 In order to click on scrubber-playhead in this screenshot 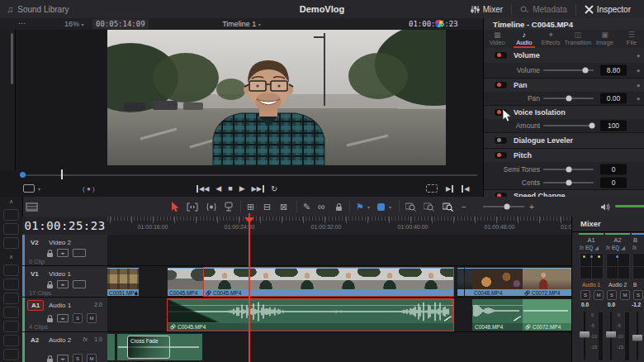, I will do `click(62, 174)`.